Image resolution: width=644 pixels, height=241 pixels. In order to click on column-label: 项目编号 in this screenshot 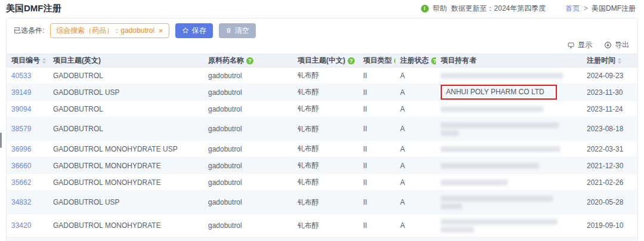, I will do `click(26, 61)`.